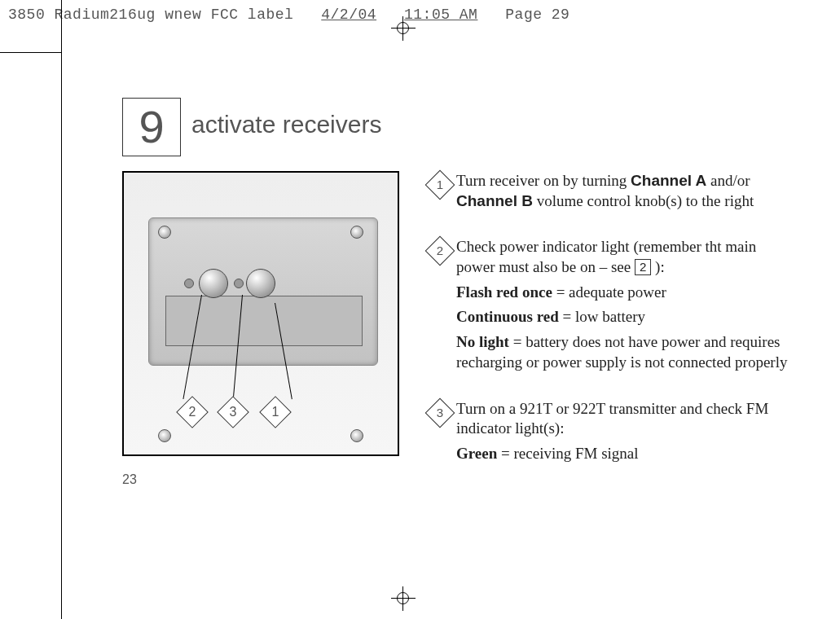 This screenshot has height=619, width=840. I want to click on section-number-box: 9, so click(152, 127).